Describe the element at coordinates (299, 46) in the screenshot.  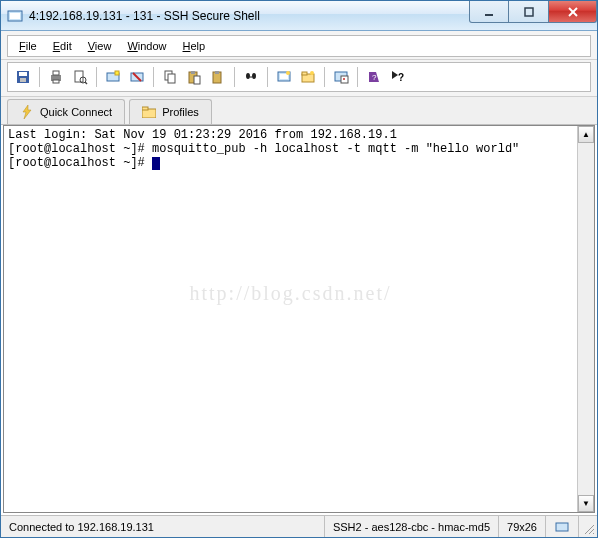
I see `menubar: File Edit View Window Help` at that location.